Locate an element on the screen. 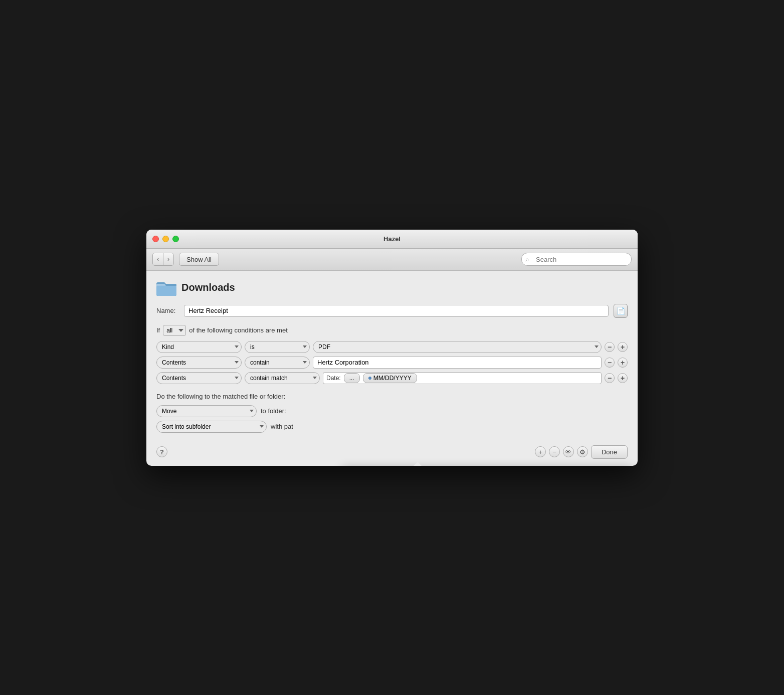  help-button: ? is located at coordinates (162, 452).